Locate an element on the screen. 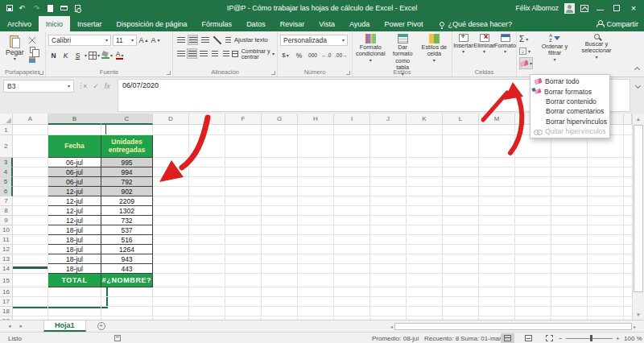 This screenshot has width=644, height=343. button-insertar: Insertar▾ is located at coordinates (464, 43).